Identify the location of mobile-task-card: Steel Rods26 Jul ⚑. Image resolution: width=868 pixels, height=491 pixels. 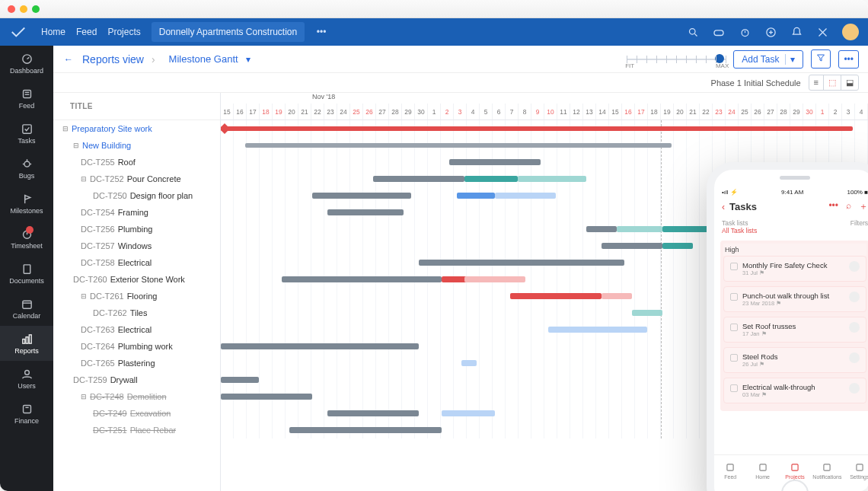
(795, 360).